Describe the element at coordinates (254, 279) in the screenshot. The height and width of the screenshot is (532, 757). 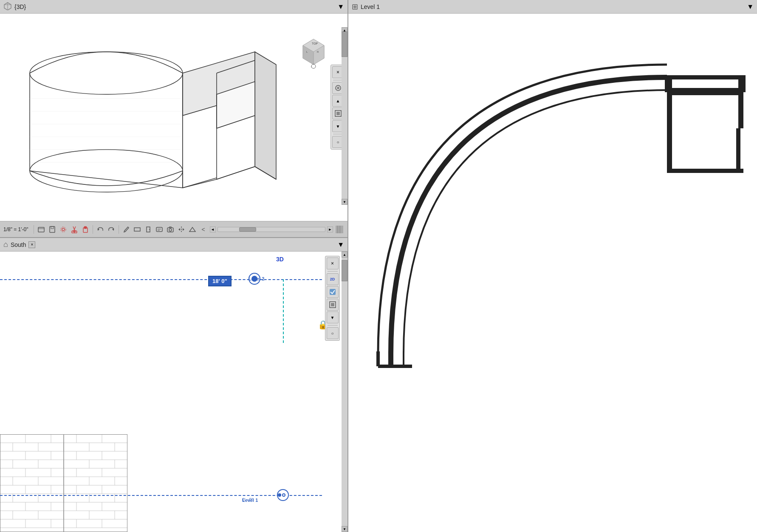
I see `level2-marker: Level 2` at that location.